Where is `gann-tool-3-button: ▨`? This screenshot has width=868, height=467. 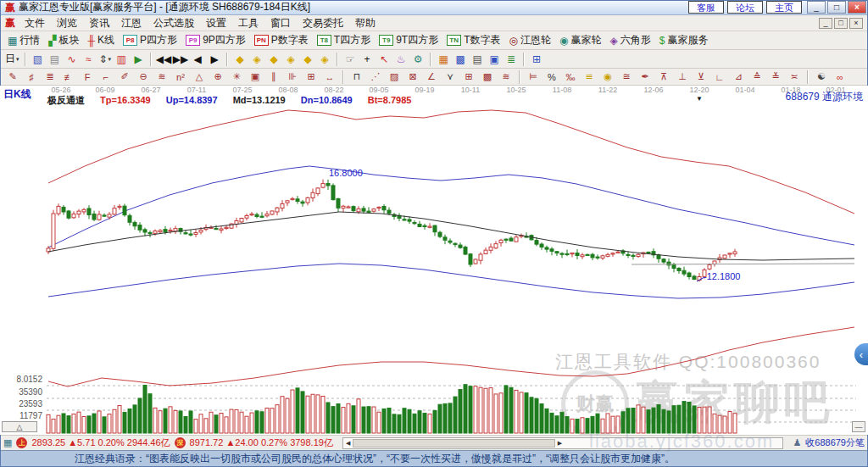 gann-tool-3-button: ▨ is located at coordinates (394, 77).